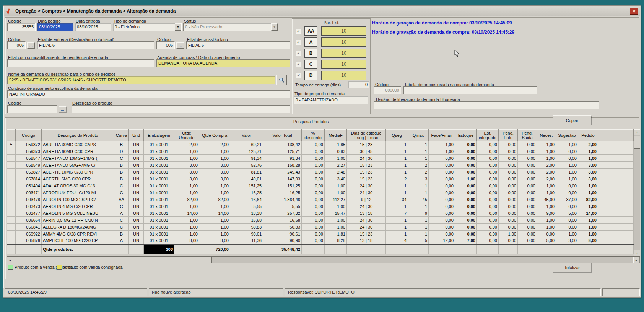 This screenshot has height=312, width=644. I want to click on condicao-field: NAO INFORMADO, so click(149, 94).